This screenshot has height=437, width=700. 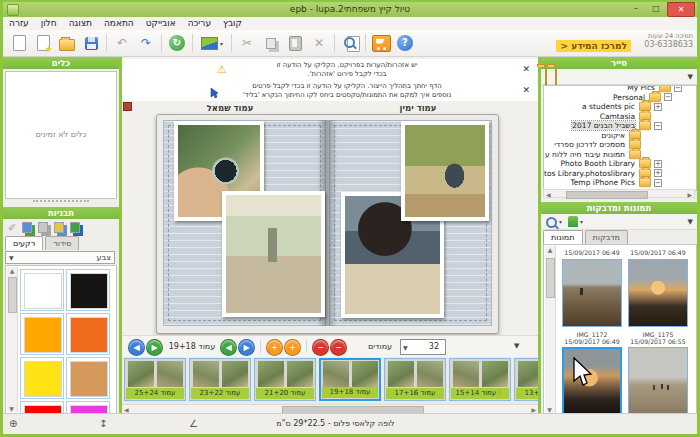 I want to click on background-type-select: צבע ▼, so click(x=60, y=258).